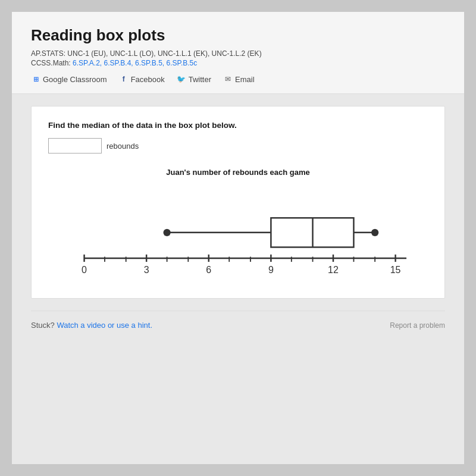  Describe the element at coordinates (181, 79) in the screenshot. I see `twitter-icon: 🐦` at that location.